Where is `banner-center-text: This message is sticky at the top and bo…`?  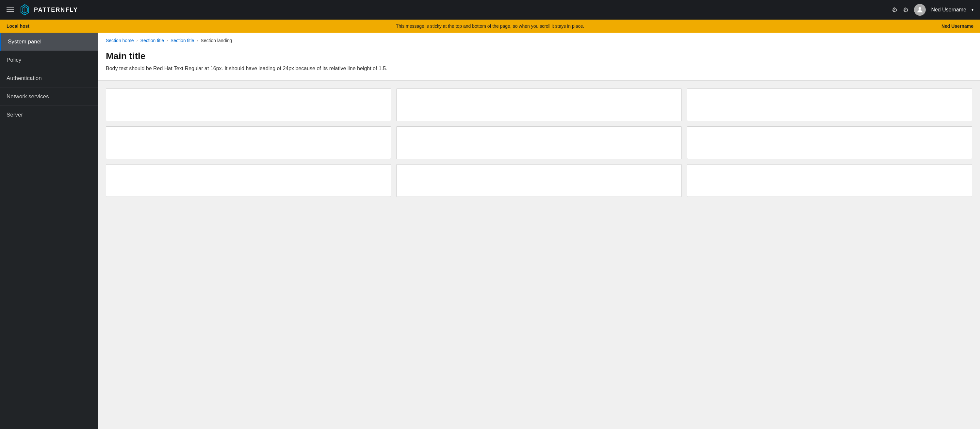
banner-center-text: This message is sticky at the top and bo… is located at coordinates (490, 26).